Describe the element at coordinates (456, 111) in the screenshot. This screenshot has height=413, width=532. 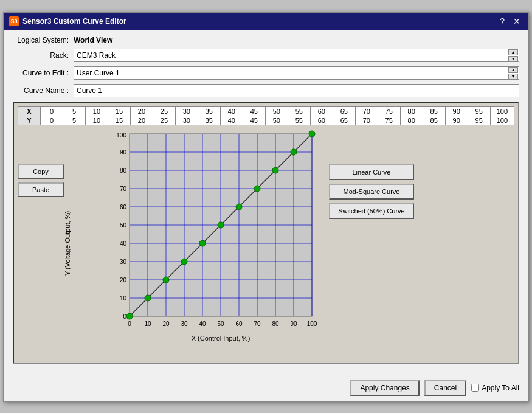
I see `table-x-cell: 90` at that location.